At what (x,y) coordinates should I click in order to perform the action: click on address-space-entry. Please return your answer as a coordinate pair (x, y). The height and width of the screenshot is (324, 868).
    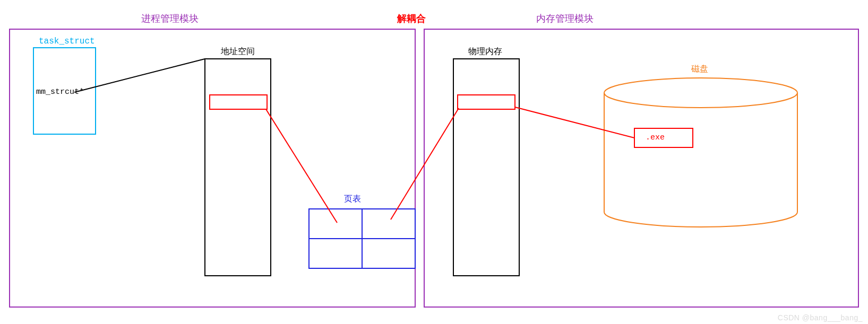
    Looking at the image, I should click on (238, 102).